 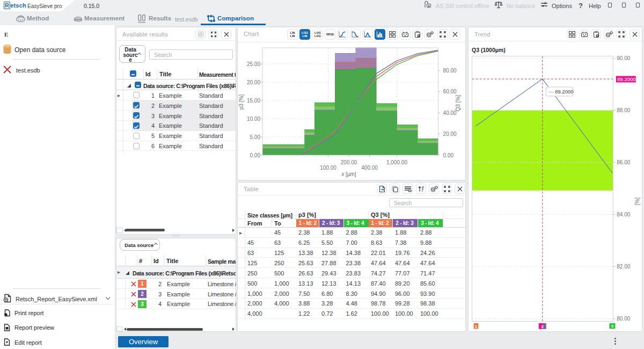 What do you see at coordinates (349, 162) in the screenshot?
I see `svg-text: 200.00` at bounding box center [349, 162].